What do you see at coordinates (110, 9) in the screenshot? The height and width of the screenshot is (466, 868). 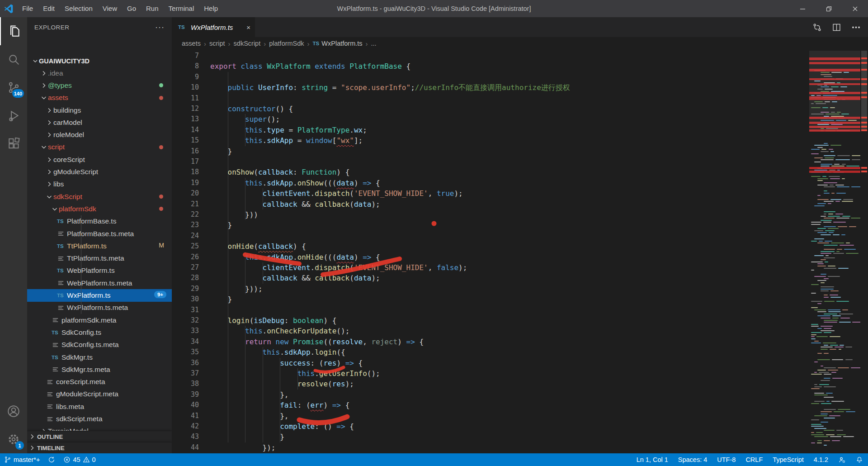 I see `menu-view: View` at bounding box center [110, 9].